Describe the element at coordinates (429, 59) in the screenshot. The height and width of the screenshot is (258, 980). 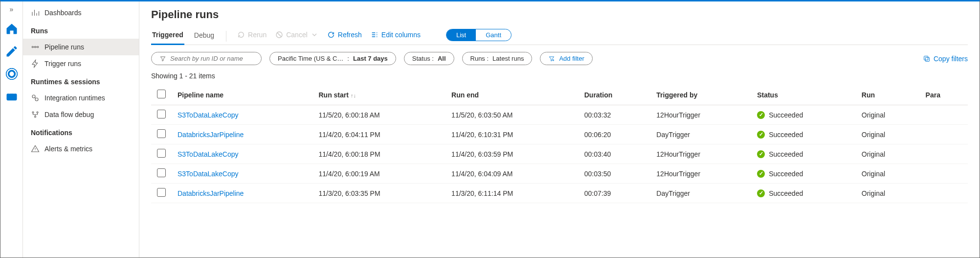
I see `status-filter: Status : All` at that location.